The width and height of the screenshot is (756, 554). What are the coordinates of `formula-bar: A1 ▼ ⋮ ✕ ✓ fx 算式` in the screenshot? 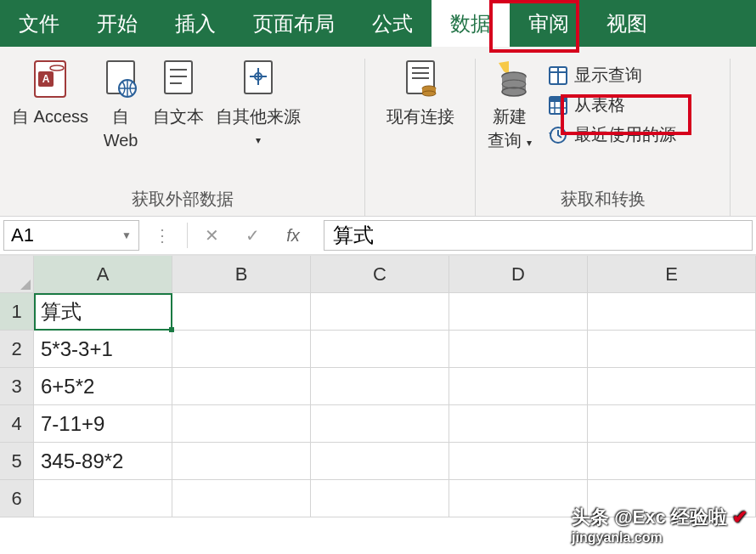 It's located at (378, 236).